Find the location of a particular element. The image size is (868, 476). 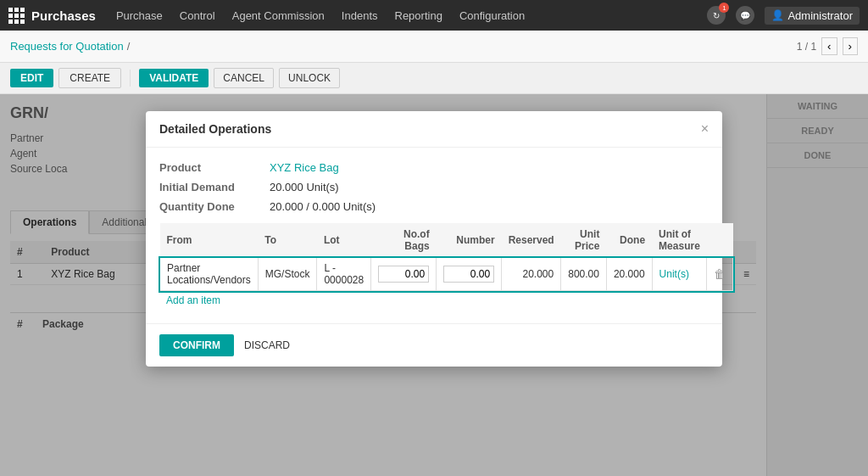

modal-row-lot: L - 0000028 is located at coordinates (344, 275).